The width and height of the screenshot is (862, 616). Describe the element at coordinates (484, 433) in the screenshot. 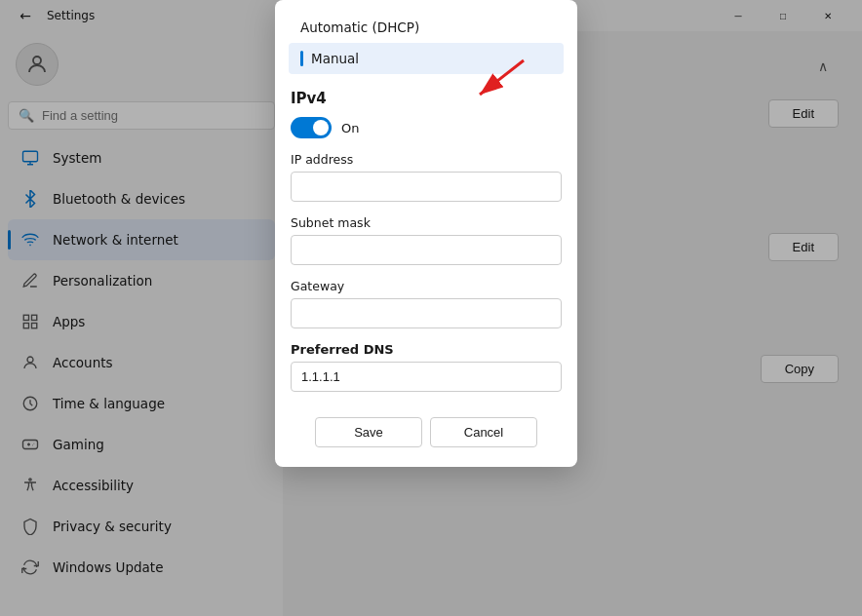

I see `cancel-button: Cancel` at that location.